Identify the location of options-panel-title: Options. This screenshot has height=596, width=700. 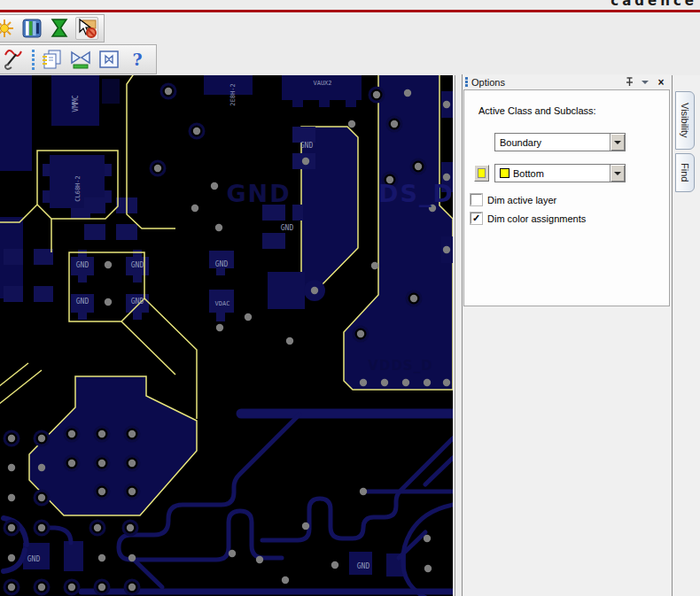
(546, 82).